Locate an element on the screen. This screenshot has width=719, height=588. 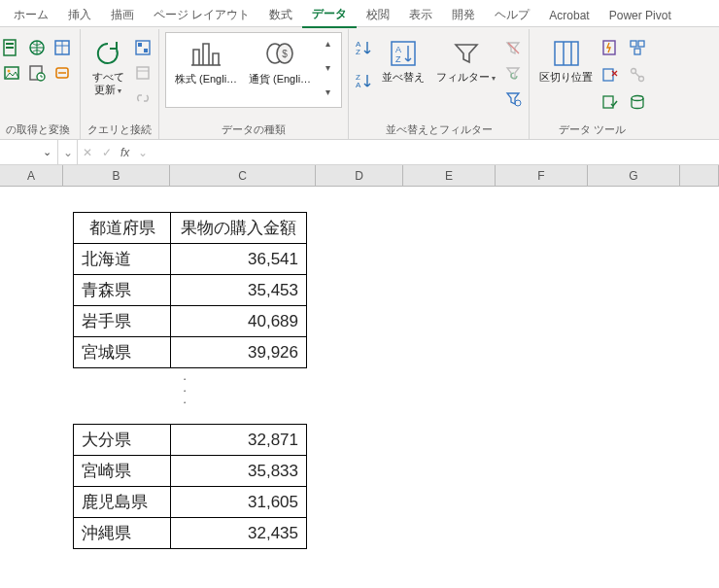
currencies-data-type: $ 通貨 (Engli… is located at coordinates (280, 62).